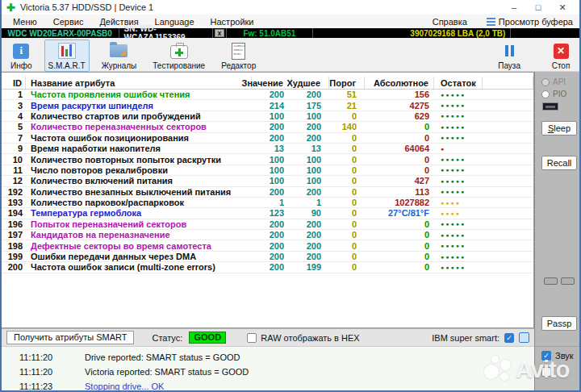 The height and width of the screenshot is (392, 581). Describe the element at coordinates (21, 52) in the screenshot. I see `info-icon: i` at that location.